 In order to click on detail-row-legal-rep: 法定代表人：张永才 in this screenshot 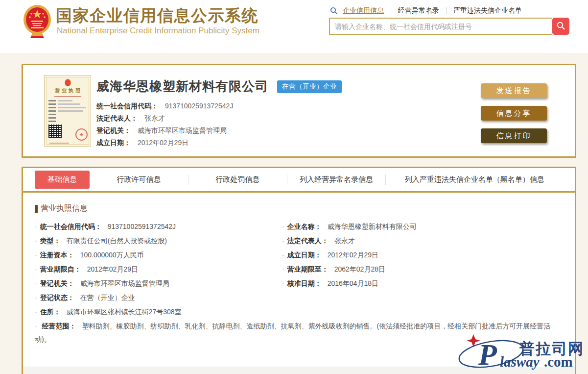, I will do `click(423, 241)`.